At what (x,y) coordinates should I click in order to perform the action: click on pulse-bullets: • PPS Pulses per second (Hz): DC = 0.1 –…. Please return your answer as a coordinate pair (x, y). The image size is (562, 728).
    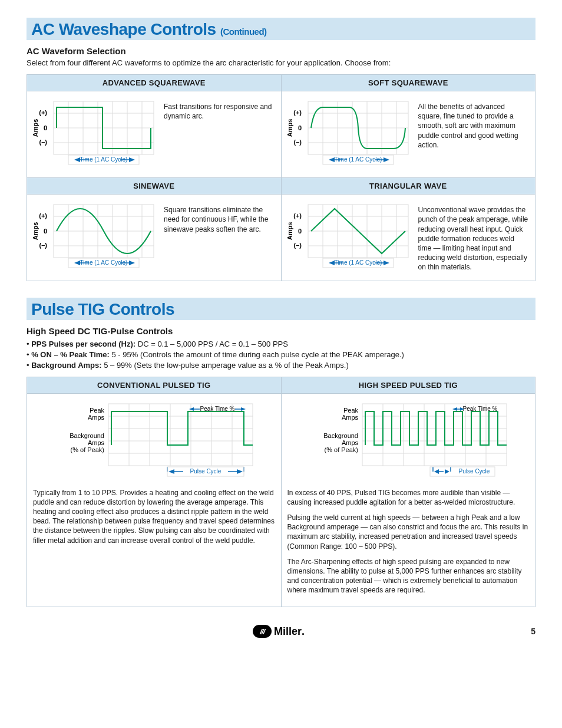
    Looking at the image, I should click on (281, 355).